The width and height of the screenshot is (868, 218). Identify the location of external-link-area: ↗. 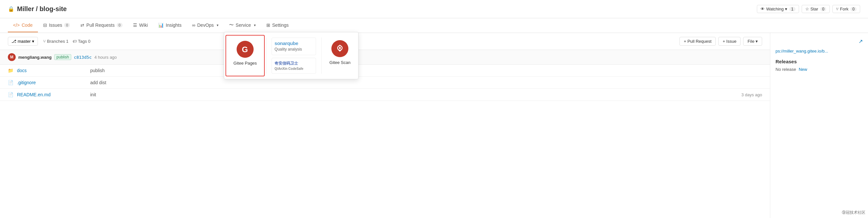
(819, 41).